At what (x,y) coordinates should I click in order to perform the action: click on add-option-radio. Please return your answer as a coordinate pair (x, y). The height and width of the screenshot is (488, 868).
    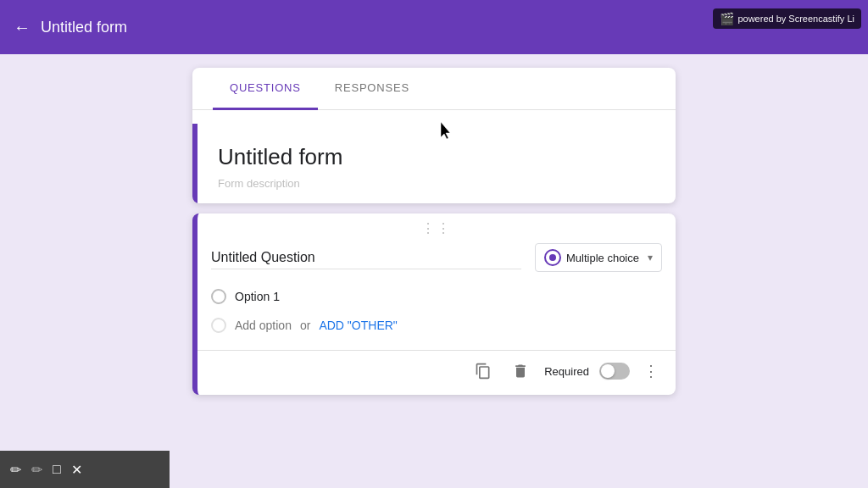
    Looking at the image, I should click on (219, 325).